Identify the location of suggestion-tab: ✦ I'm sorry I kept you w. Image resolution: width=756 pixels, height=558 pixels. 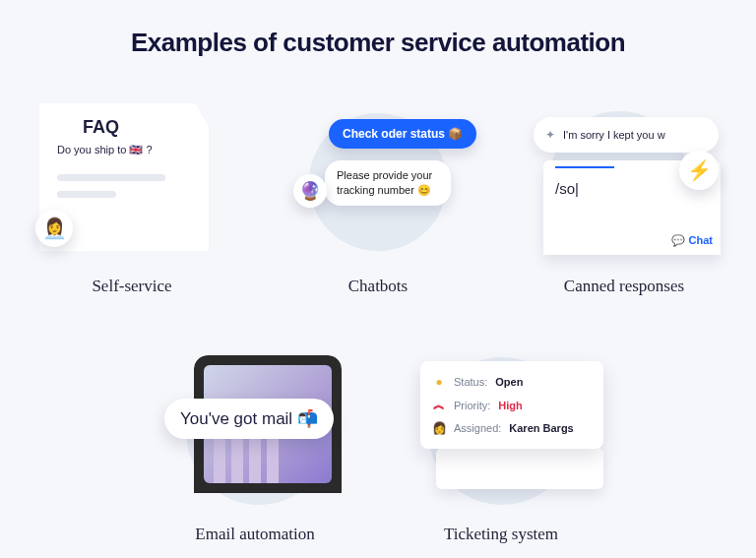
(626, 135).